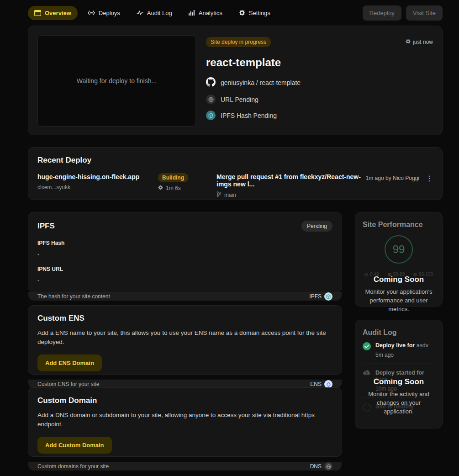  I want to click on redeploy-button: Redeploy, so click(382, 13).